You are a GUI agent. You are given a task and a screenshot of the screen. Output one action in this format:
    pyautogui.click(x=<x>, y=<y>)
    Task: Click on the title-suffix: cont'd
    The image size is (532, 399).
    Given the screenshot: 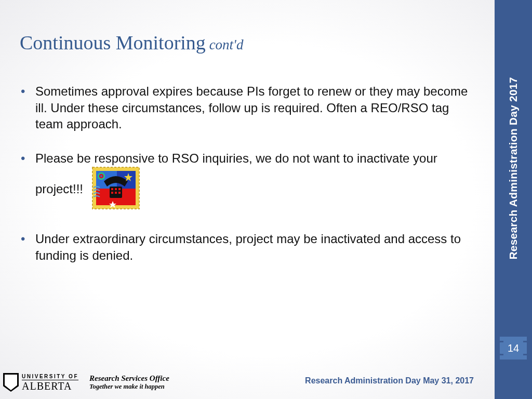 What is the action you would take?
    pyautogui.click(x=224, y=45)
    